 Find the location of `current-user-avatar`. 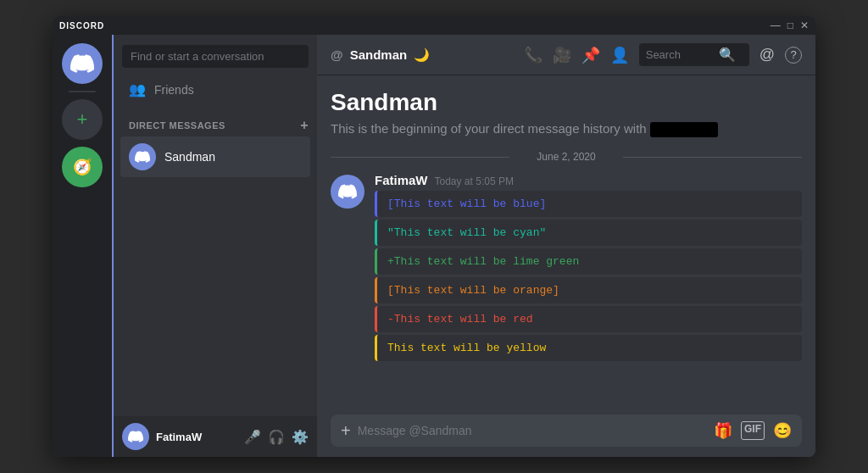

current-user-avatar is located at coordinates (136, 437).